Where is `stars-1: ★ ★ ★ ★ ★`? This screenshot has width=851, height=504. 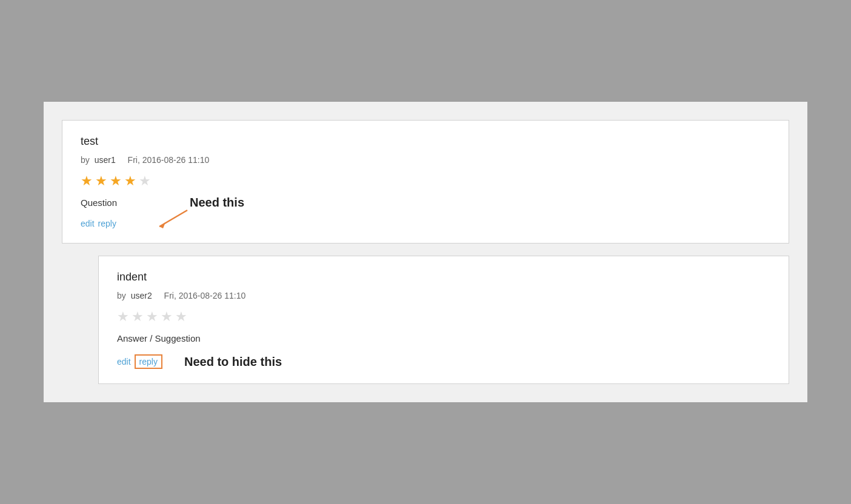
stars-1: ★ ★ ★ ★ ★ is located at coordinates (426, 181).